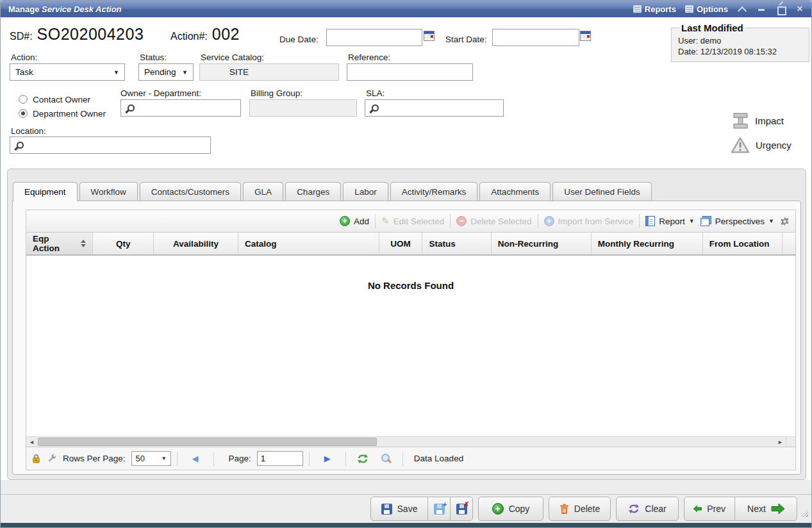 The image size is (812, 528). What do you see at coordinates (160, 72) in the screenshot?
I see `status-select-value: Pending` at bounding box center [160, 72].